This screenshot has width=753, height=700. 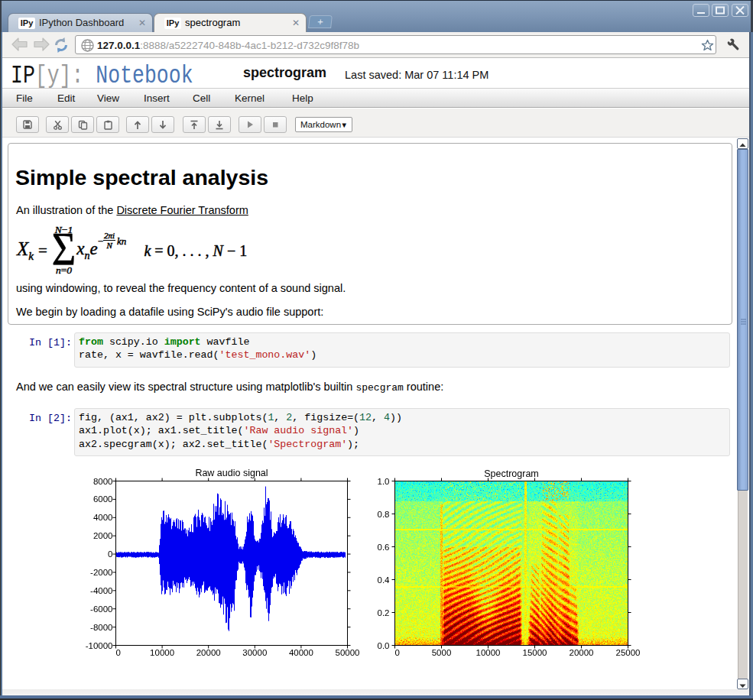 What do you see at coordinates (535, 653) in the screenshot?
I see `svg-text: 15000` at bounding box center [535, 653].